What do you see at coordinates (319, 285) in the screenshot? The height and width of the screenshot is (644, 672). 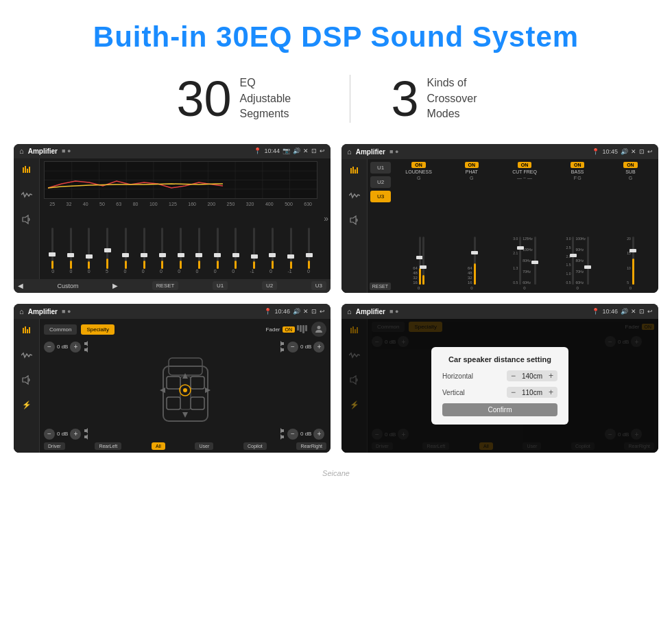 I see `u3-btn: U3` at bounding box center [319, 285].